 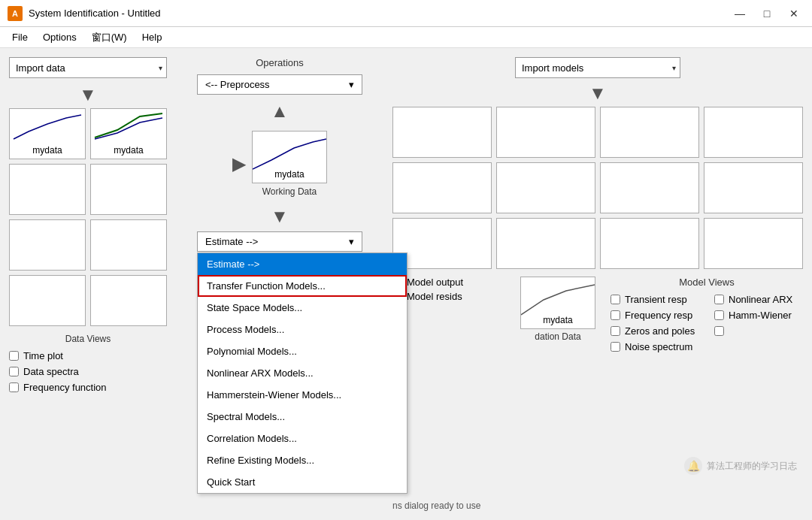 What do you see at coordinates (289, 164) in the screenshot?
I see `working-data-area: mydata Working Data` at bounding box center [289, 164].